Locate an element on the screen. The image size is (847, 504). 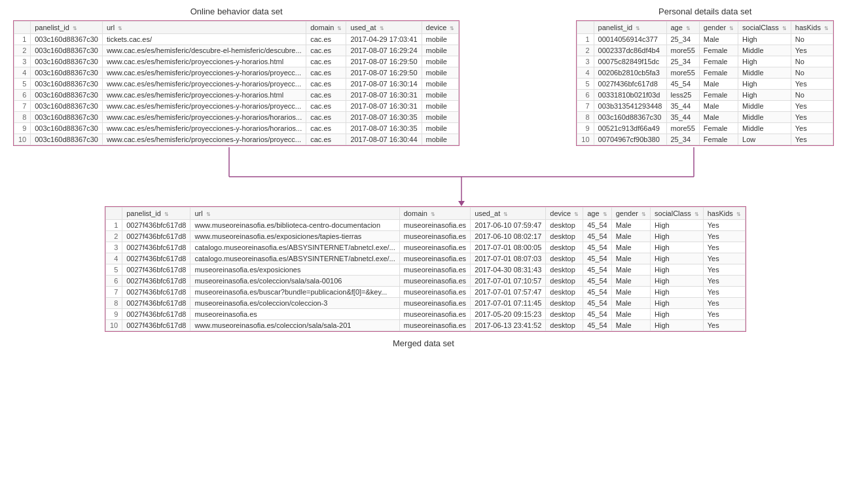
col-panelist-ob: panelist_id ⇅ is located at coordinates (67, 27).